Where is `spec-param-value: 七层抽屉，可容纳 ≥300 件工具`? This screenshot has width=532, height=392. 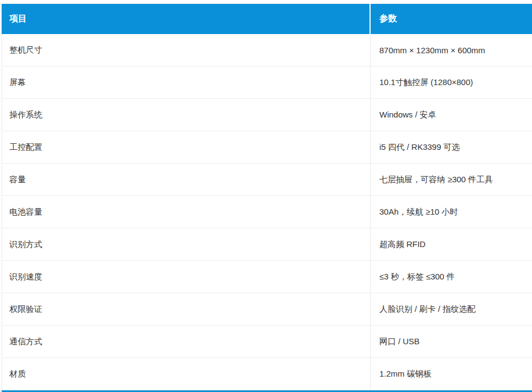
spec-param-value: 七层抽屉，可容纳 ≥300 件工具 is located at coordinates (451, 180).